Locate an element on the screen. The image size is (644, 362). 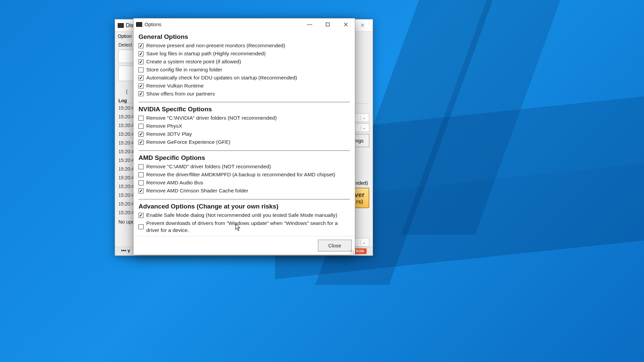
option-label: Enable Safe Mode dialog (Not recommended… is located at coordinates (242, 215).